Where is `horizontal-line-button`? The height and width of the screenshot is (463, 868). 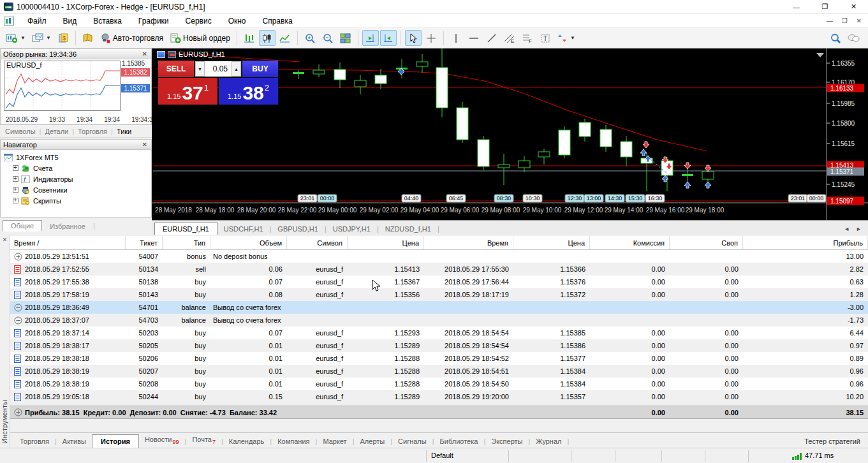
horizontal-line-button is located at coordinates (474, 38).